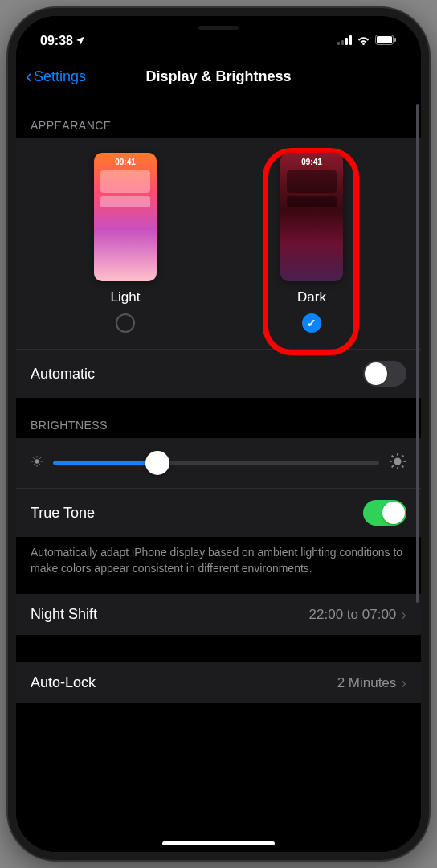  I want to click on cellular-signal-icon, so click(345, 41).